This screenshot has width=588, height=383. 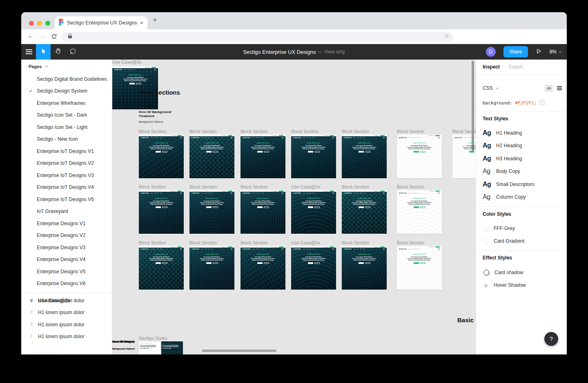 I want to click on comment-tool-button, so click(x=73, y=52).